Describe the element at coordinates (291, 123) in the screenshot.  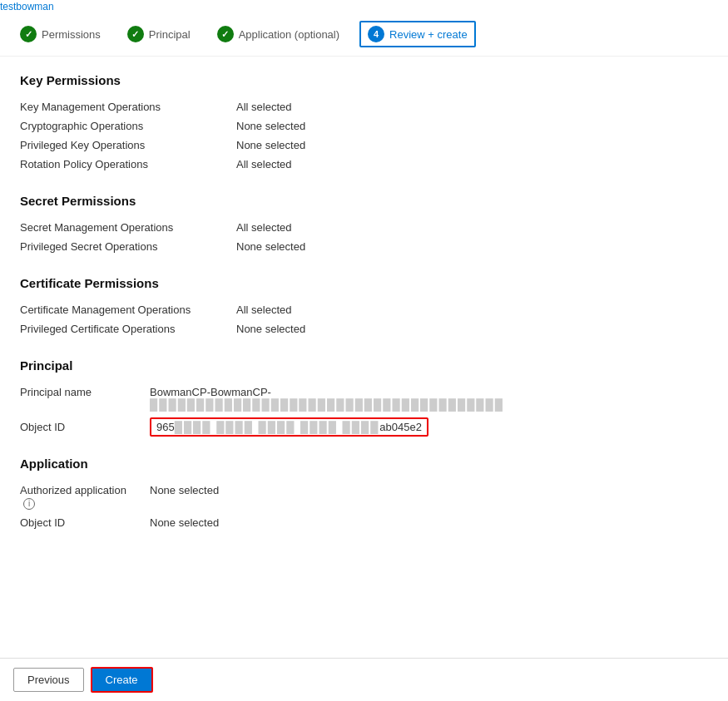
I see `key-permissions-section: Key Permissions Key Management Operation…` at that location.